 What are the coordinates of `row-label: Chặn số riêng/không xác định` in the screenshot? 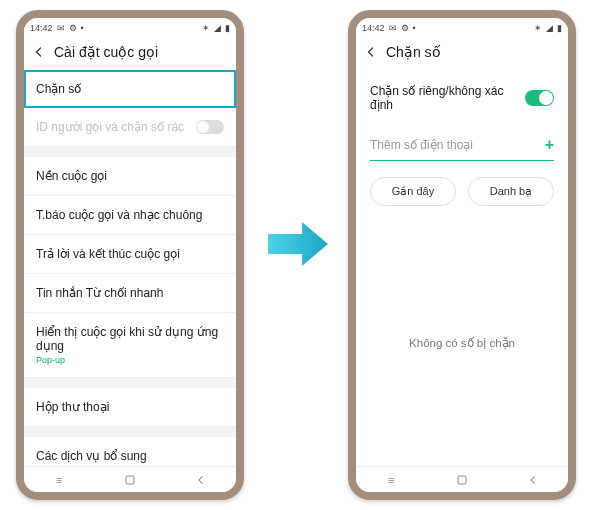 It's located at (448, 98).